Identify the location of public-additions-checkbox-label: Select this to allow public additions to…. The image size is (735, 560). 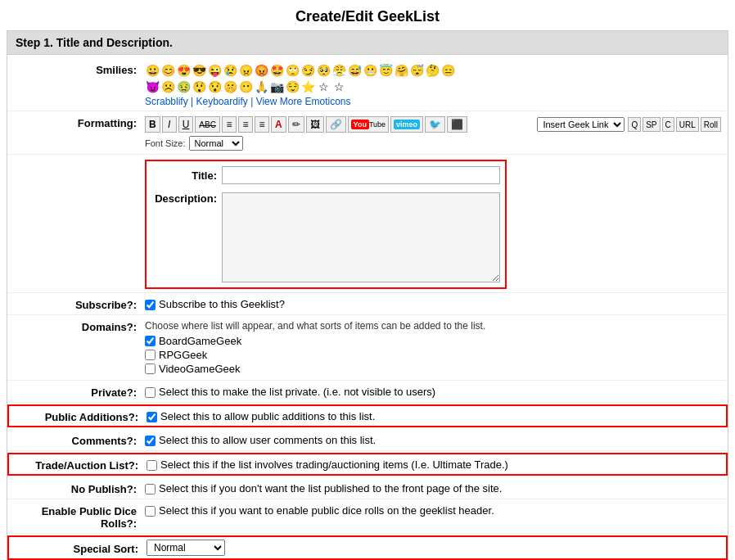
(433, 416).